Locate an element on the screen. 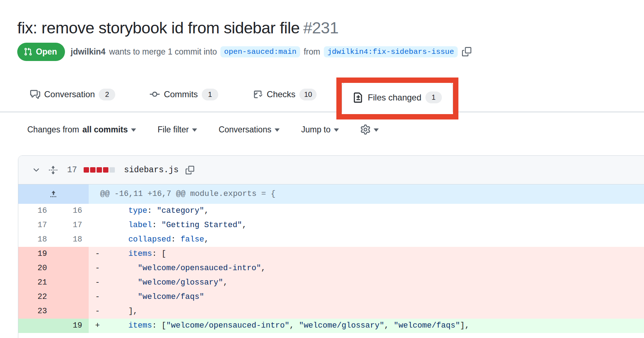 The image size is (644, 338). diff-line-row: 19- items: [ is located at coordinates (331, 254).